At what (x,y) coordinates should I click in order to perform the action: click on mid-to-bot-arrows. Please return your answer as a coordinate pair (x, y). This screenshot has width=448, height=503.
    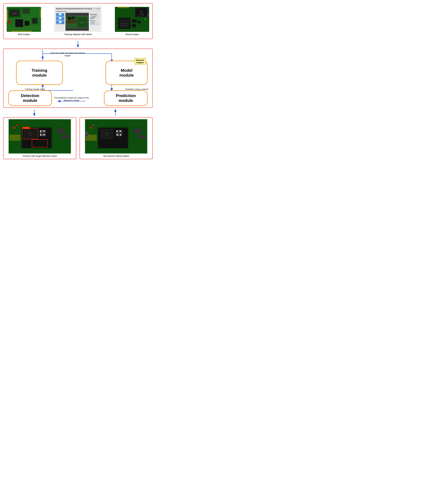
    Looking at the image, I should click on (78, 113).